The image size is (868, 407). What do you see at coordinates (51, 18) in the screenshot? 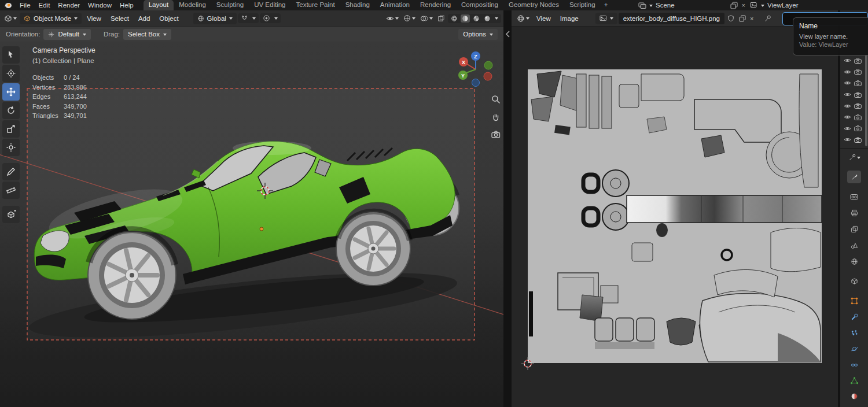
I see `mode-dropdown: Object Mode` at bounding box center [51, 18].